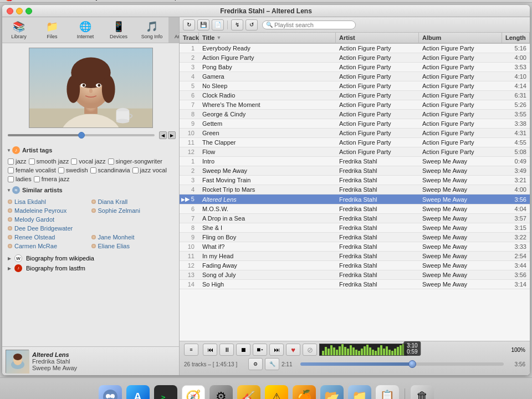  I want to click on artist-madeleine-peyroux: Madeleine Peyroux, so click(49, 211).